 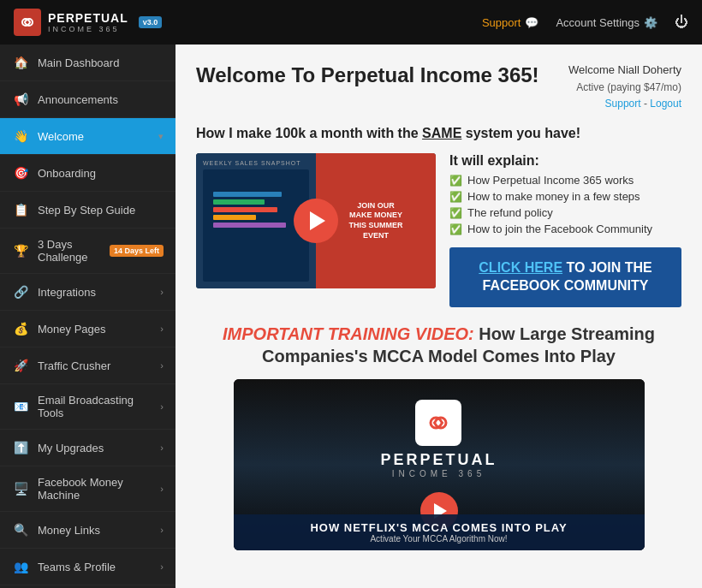 I want to click on logo-area: PERPETUAL INCOME 365 v3.0, so click(x=87, y=22).